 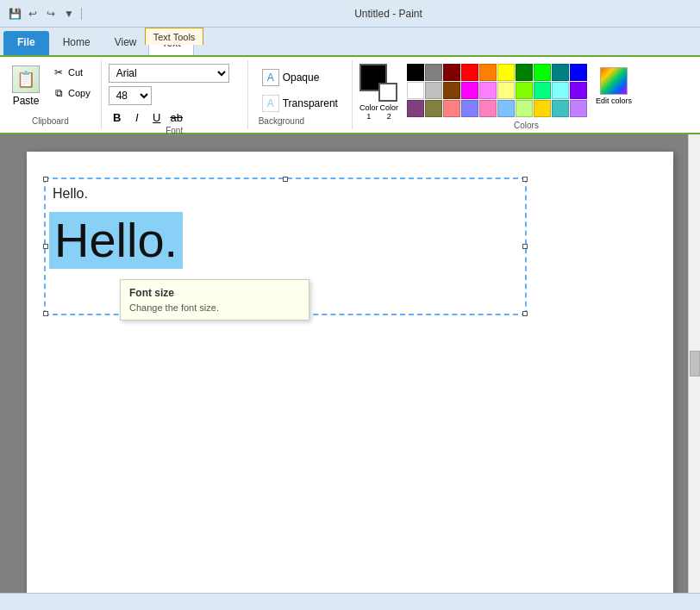 I want to click on handle-bottom-right, so click(x=525, y=314).